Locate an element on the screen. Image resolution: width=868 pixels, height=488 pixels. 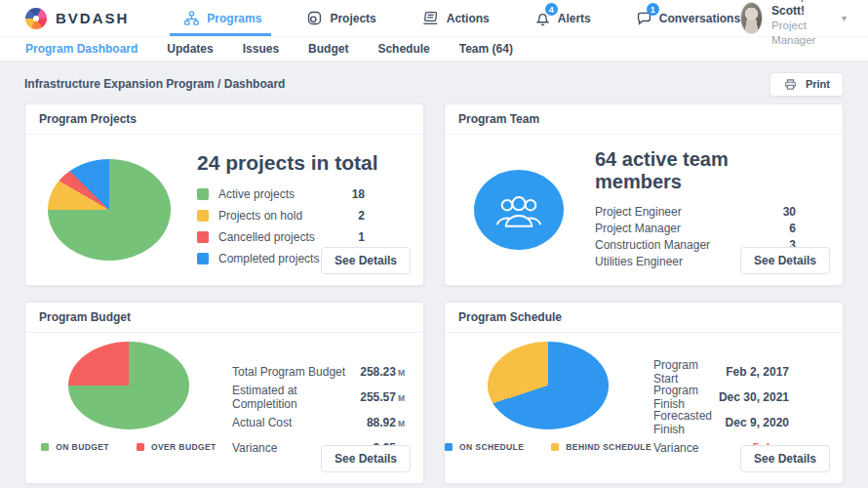
stat-value: 255.57M is located at coordinates (382, 397).